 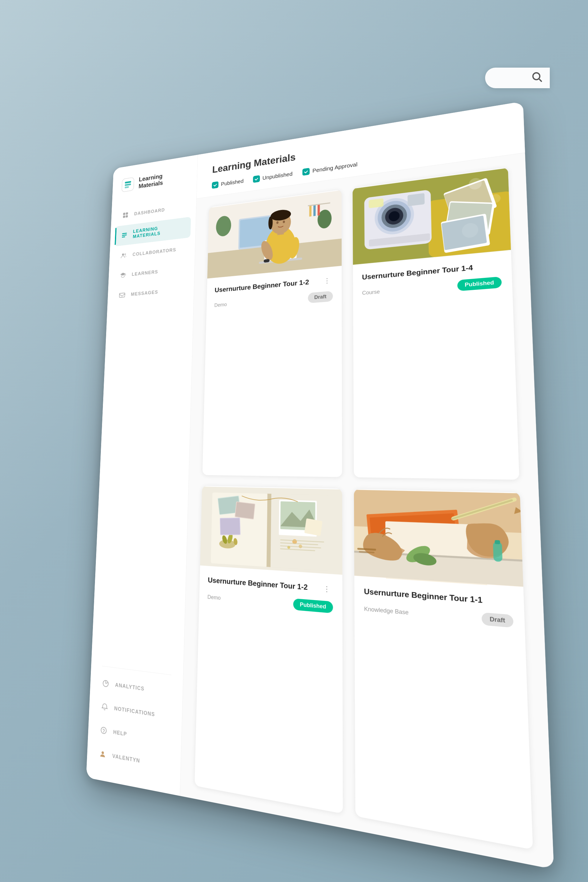 I want to click on sidebar-bottom: ANALYTICS NOTIFICATIONS, so click(x=135, y=720).